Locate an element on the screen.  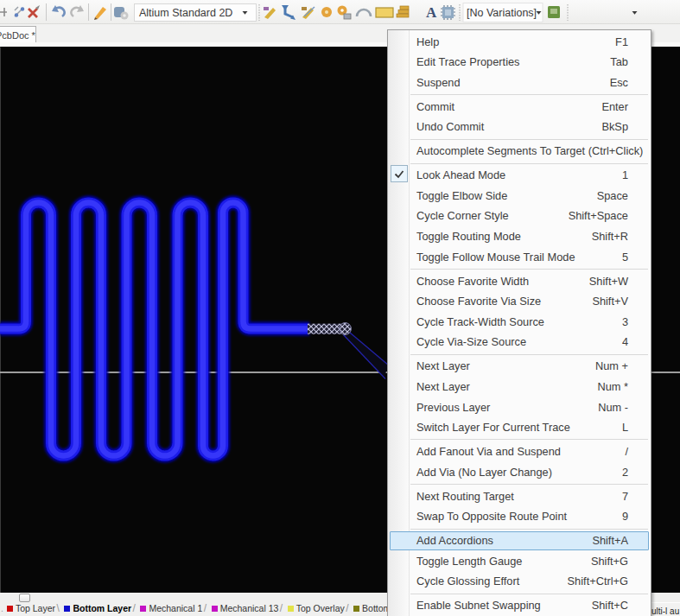
svg-text: A is located at coordinates (432, 12).